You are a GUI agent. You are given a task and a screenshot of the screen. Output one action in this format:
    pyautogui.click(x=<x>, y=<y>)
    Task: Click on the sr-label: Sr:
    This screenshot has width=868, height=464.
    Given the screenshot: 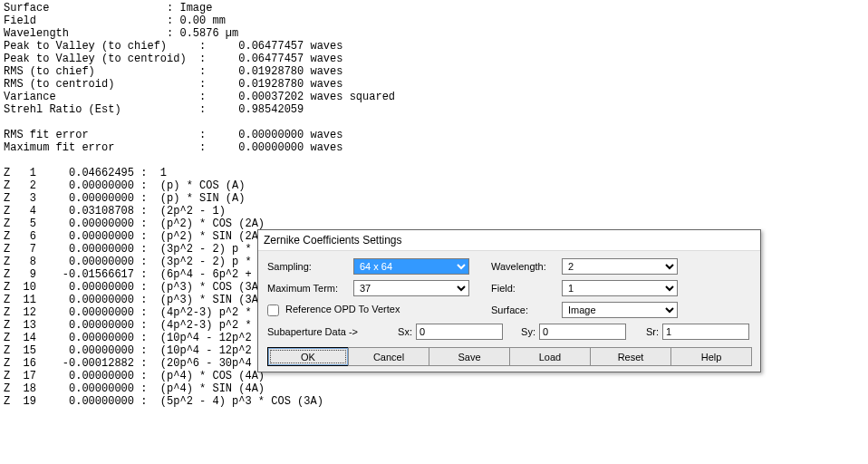 What is the action you would take?
    pyautogui.click(x=650, y=332)
    